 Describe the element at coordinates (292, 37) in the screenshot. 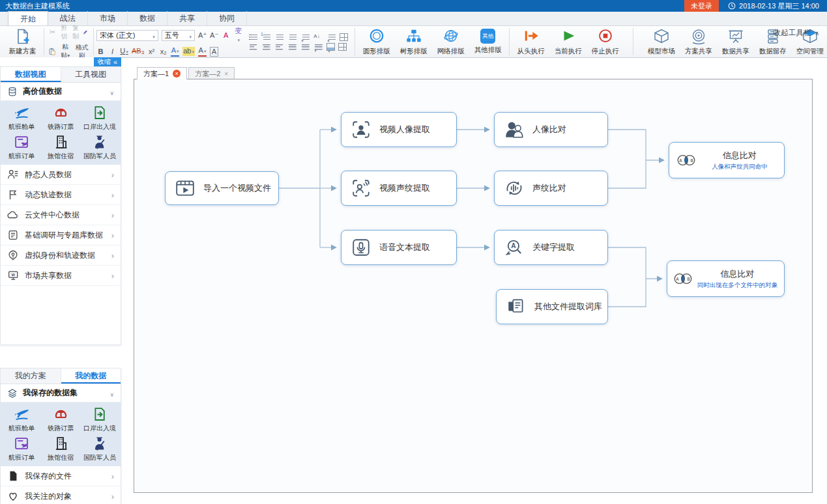

I see `increase-indent-button` at that location.